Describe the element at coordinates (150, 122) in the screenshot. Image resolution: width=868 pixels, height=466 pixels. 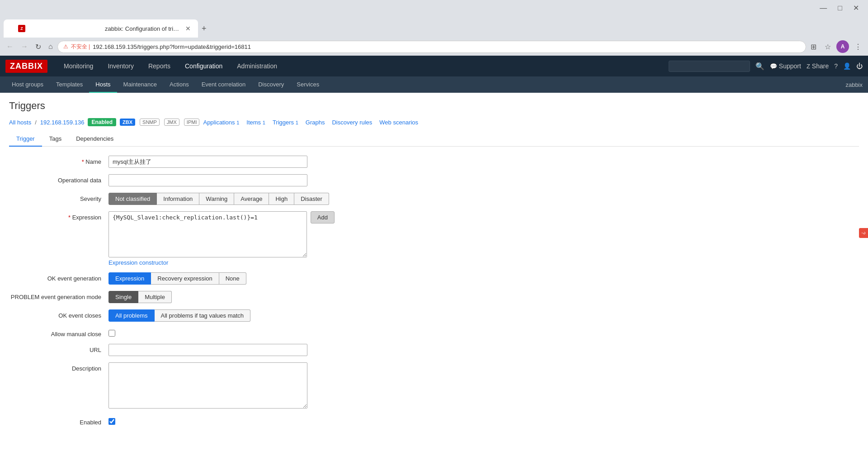
I see `snmp-badge: SNMP` at that location.